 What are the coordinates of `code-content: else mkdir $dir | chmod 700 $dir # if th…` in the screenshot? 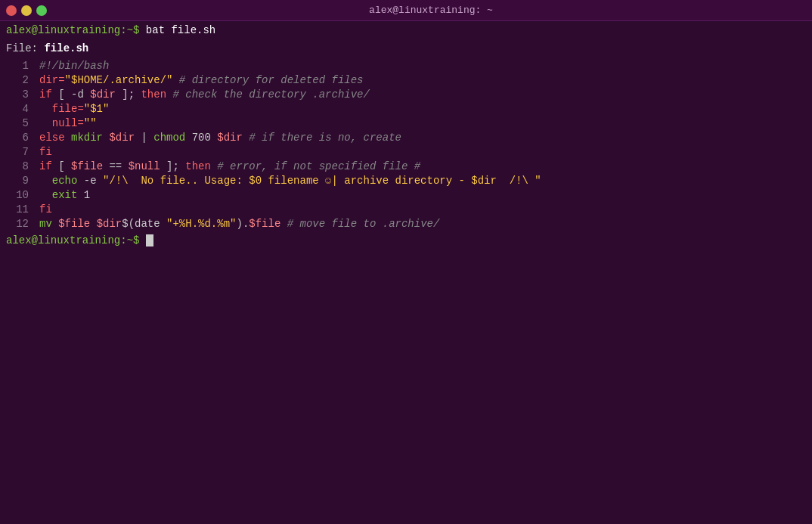 It's located at (221, 138).